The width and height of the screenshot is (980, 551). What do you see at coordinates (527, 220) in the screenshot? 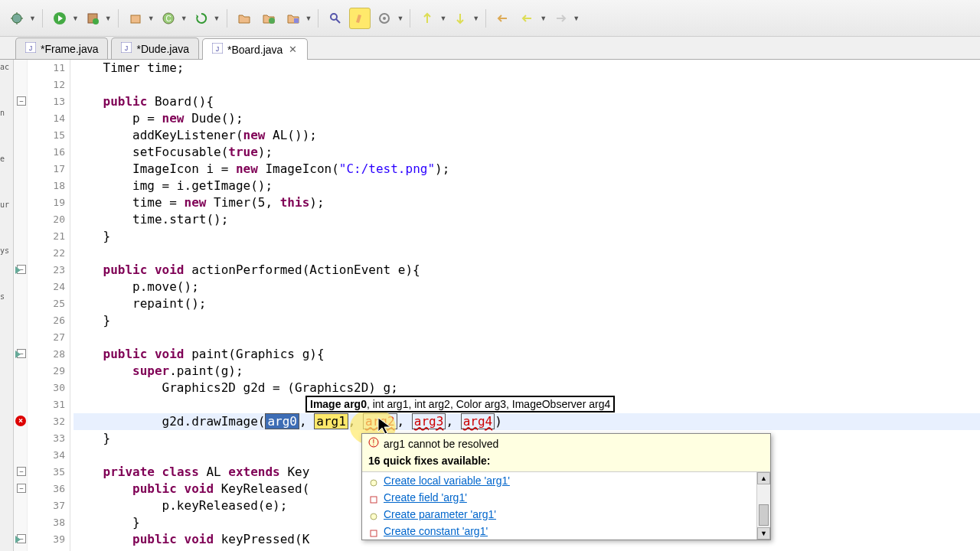
I see `code-line: time.start();` at bounding box center [527, 220].